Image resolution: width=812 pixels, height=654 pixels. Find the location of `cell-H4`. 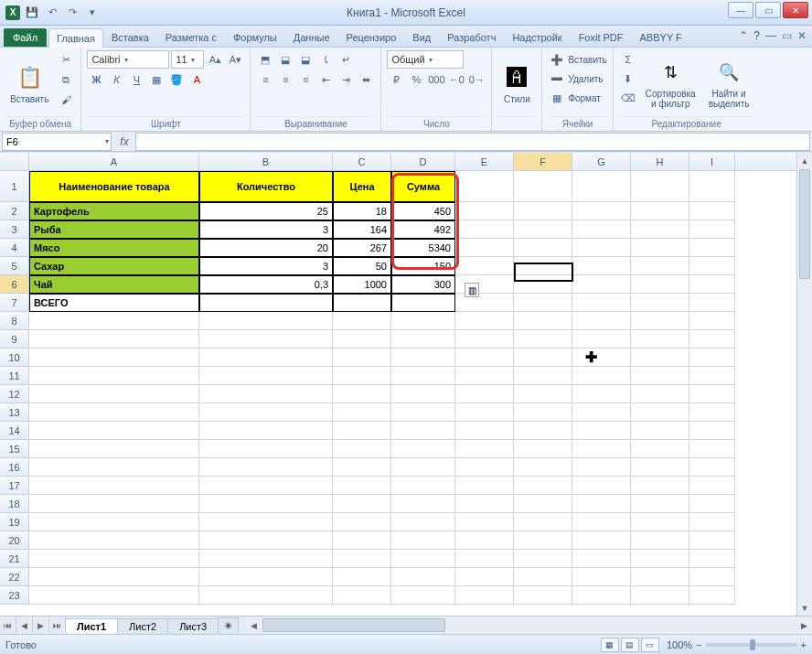

cell-H4 is located at coordinates (660, 248).